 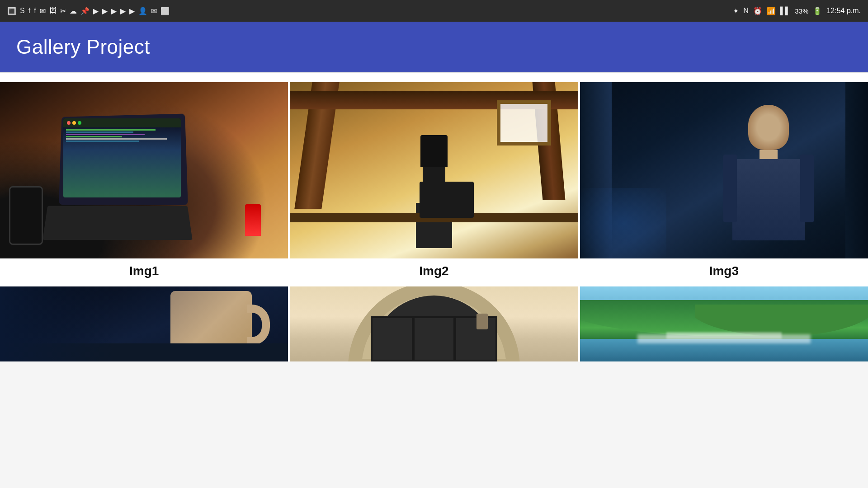 I want to click on gallery-item-1: Img1, so click(x=144, y=183).